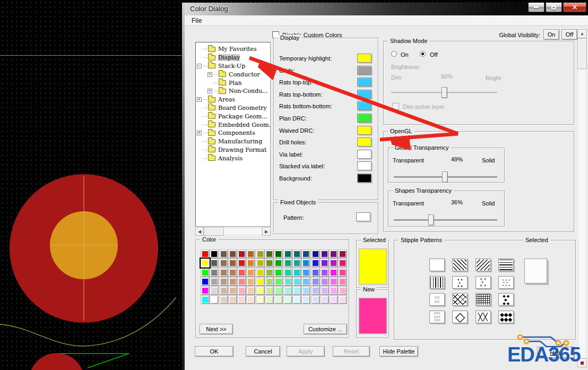 This screenshot has height=370, width=588. What do you see at coordinates (236, 83) in the screenshot?
I see `tree-item-label: Plan` at bounding box center [236, 83].